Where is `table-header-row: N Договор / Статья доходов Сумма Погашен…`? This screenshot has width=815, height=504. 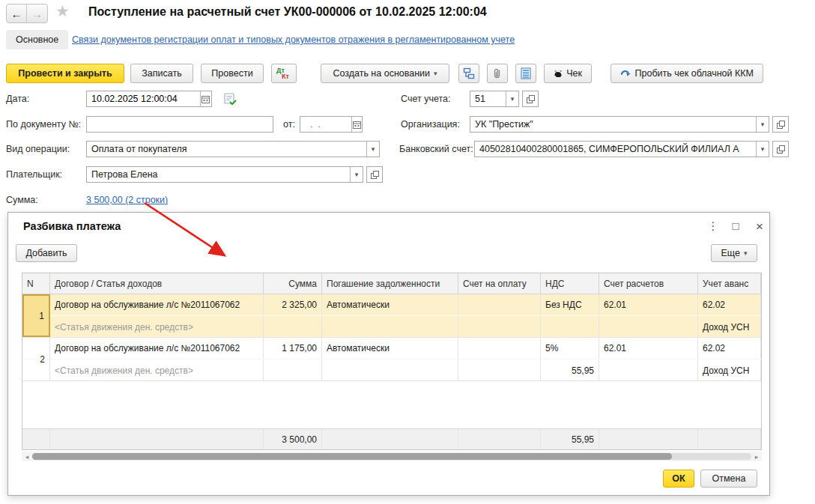
table-header-row: N Договор / Статья доходов Сумма Погашен… is located at coordinates (392, 284).